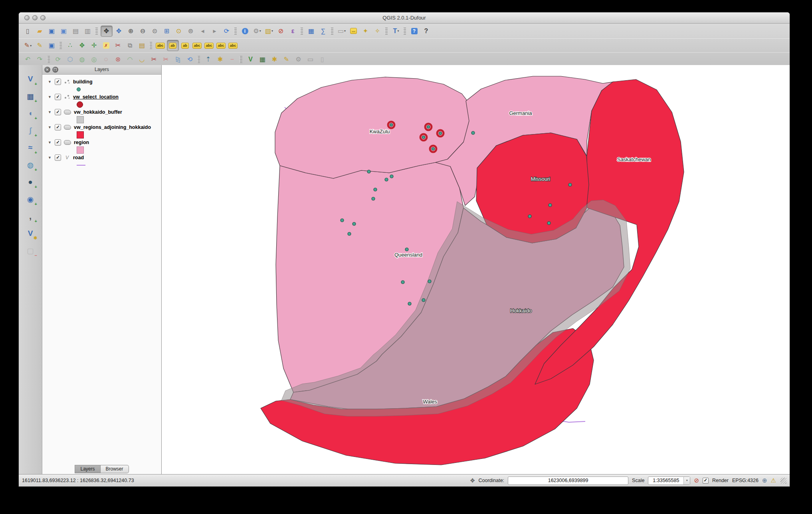 The image size is (812, 514). I want to click on log-messages-warning-icon: ⚠, so click(774, 480).